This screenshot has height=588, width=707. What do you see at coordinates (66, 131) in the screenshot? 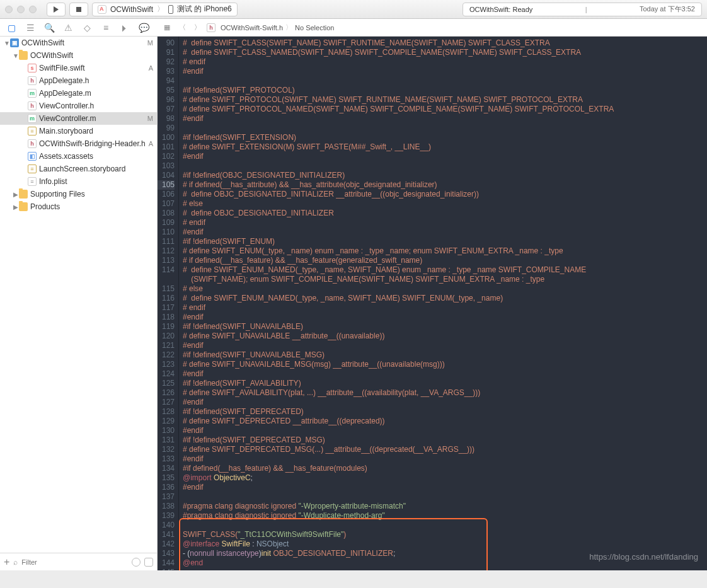
I see `tree-item-label: Main.storyboard` at bounding box center [66, 131].